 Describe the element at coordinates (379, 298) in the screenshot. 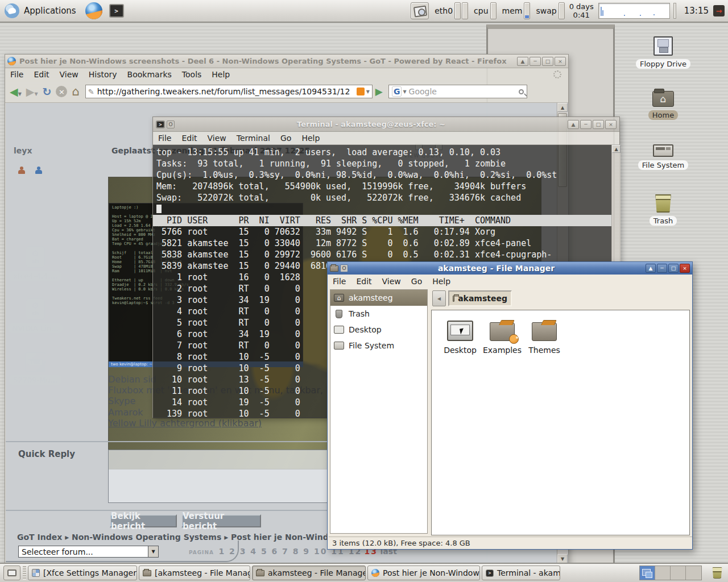

I see `sidebar-item-home: ⌂ akamsteeg` at that location.